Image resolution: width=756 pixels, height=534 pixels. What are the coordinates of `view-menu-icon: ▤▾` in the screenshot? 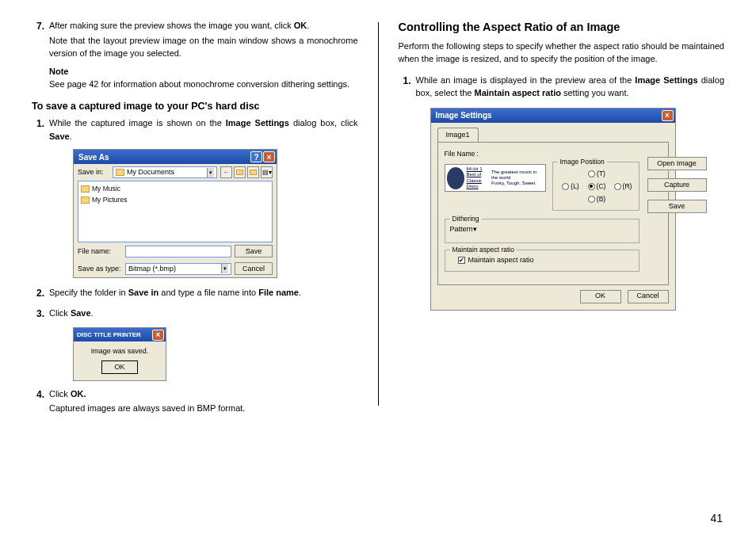 It's located at (266, 173).